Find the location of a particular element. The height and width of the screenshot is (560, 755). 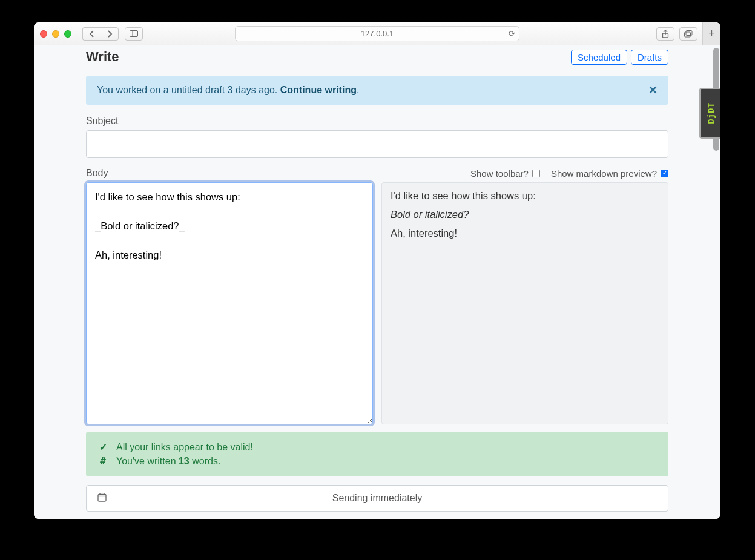

page-title: Write is located at coordinates (103, 57).